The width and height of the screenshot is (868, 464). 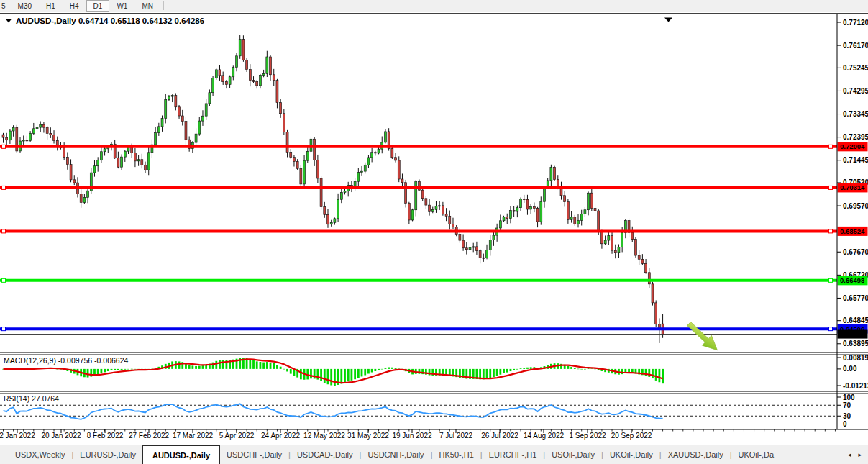 What do you see at coordinates (850, 368) in the screenshot?
I see `macd-axis-label: 0.00` at bounding box center [850, 368].